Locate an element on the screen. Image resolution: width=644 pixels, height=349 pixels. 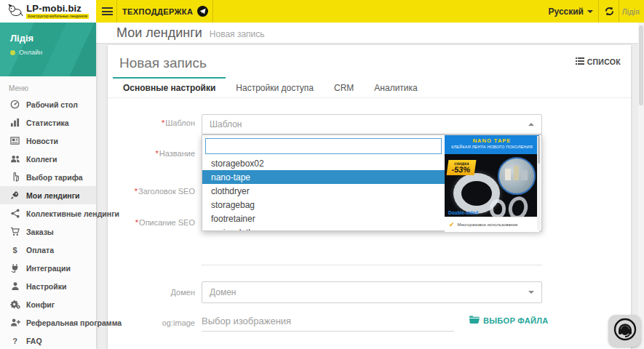
topbar: LP-mobi.biz Конструктор мобильных лендин… is located at coordinates (322, 12).